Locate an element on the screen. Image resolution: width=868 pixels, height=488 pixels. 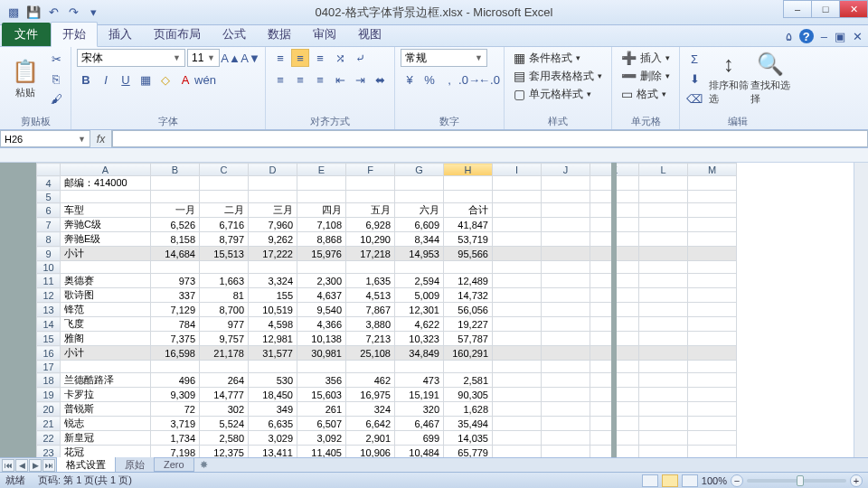
cell: 12,375 is located at coordinates (224, 452).